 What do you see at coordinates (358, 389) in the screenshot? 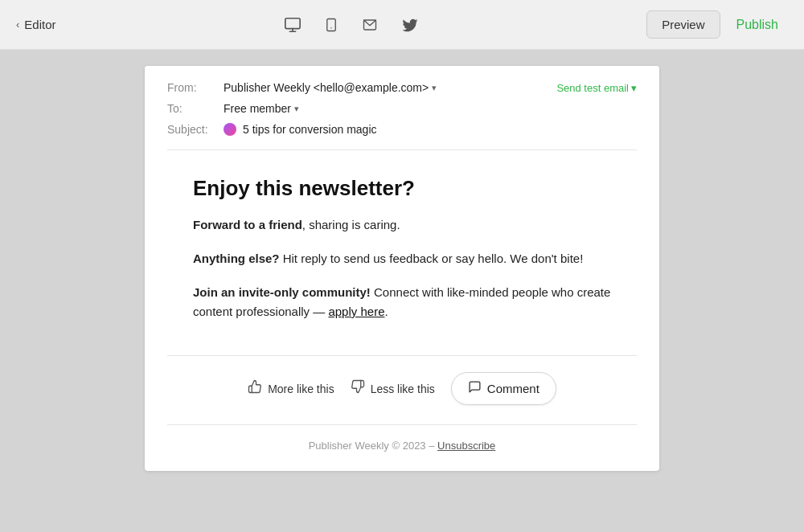
I see `thumbs-down-icon` at bounding box center [358, 389].